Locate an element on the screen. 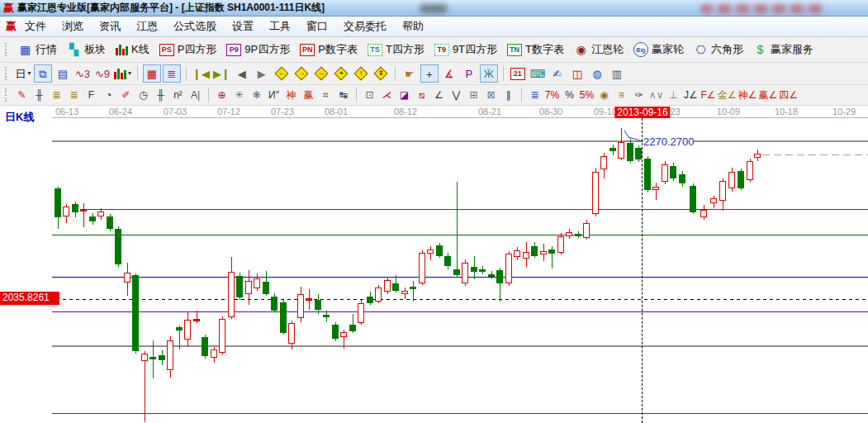 This screenshot has height=423, width=868. menu-item-窗口: 窗口 is located at coordinates (317, 26).